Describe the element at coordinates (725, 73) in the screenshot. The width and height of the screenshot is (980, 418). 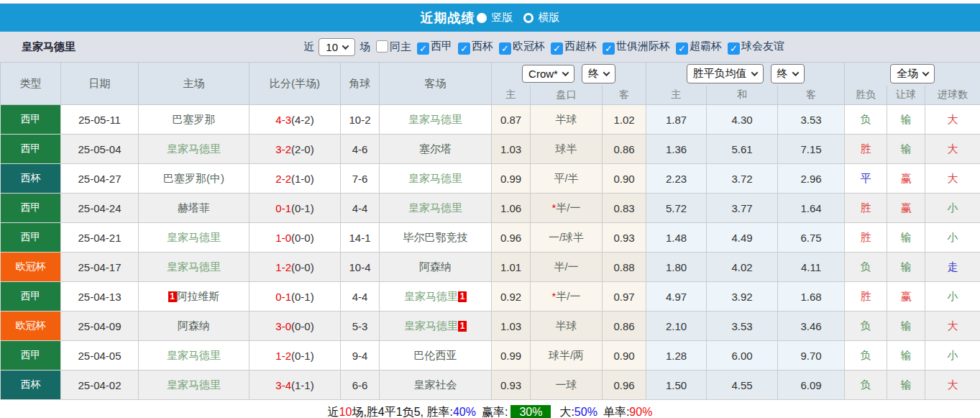
I see `wdl-average-select: 胜平负均值` at that location.